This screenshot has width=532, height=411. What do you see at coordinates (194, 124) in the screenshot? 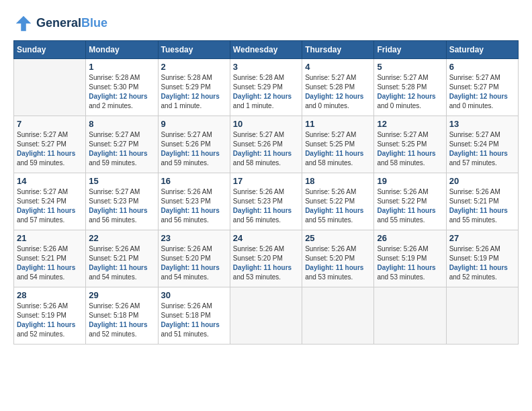
I see `day-number: 9` at bounding box center [194, 124].